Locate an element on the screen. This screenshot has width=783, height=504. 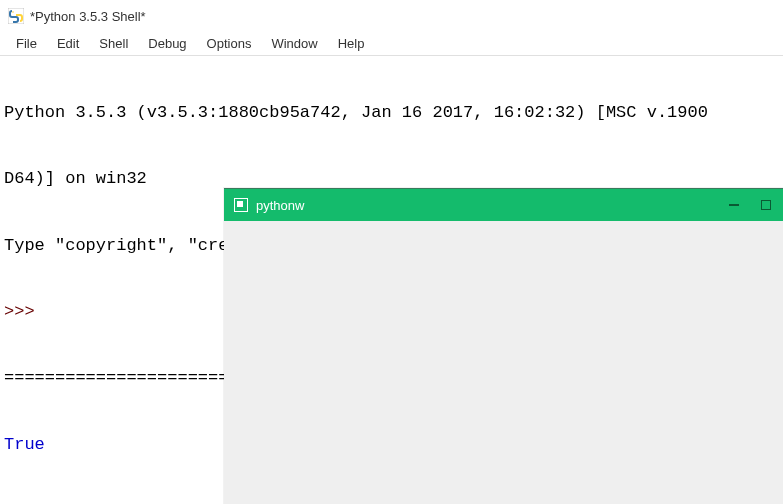
secondary-titlebar: pythonw is located at coordinates (504, 205).